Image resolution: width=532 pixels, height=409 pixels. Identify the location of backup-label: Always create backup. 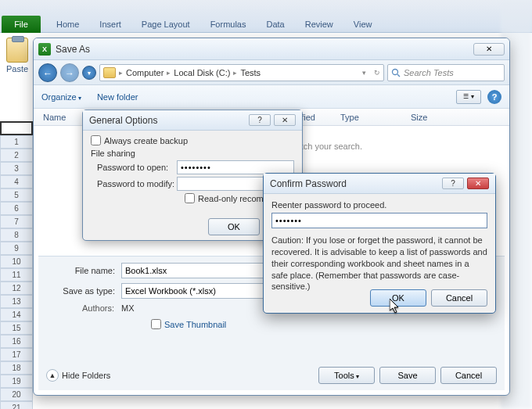
(146, 141).